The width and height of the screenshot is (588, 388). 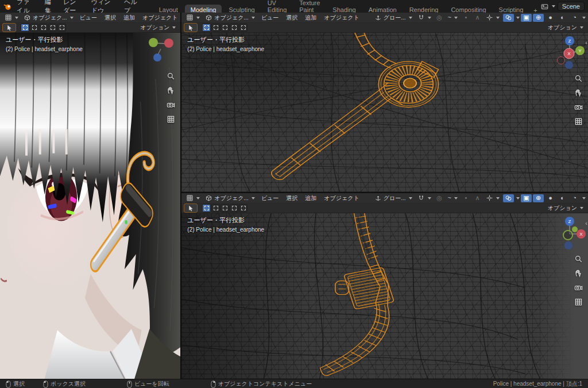 What do you see at coordinates (44, 44) in the screenshot?
I see `viewport-info-overlay: ユーザー・平行投影 (2) Police | headset_earphone` at bounding box center [44, 44].